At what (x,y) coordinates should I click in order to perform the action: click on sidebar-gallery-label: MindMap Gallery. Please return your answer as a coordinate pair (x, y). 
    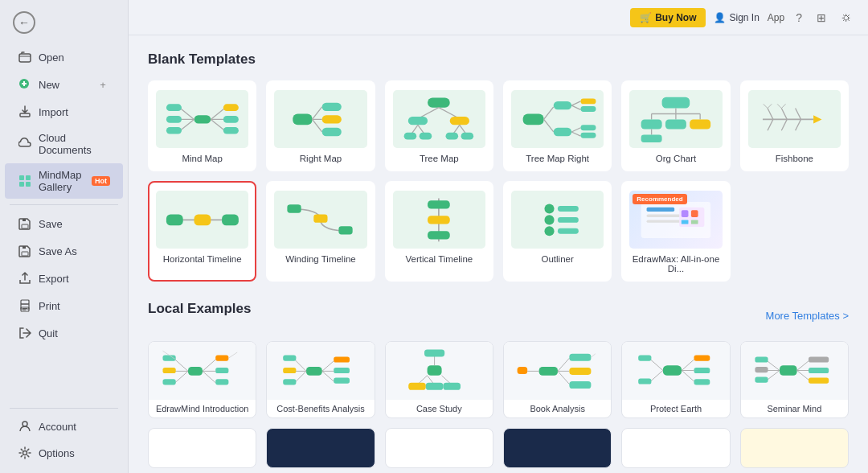
    Looking at the image, I should click on (62, 181).